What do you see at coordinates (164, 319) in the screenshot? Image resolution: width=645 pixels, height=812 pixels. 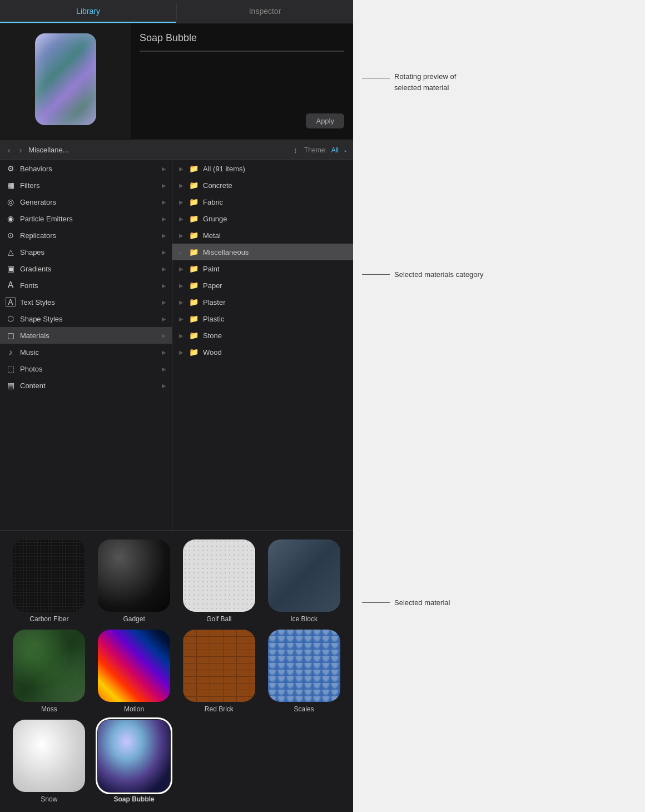 I see `shape-styles-arrow-icon: ▶` at bounding box center [164, 319].